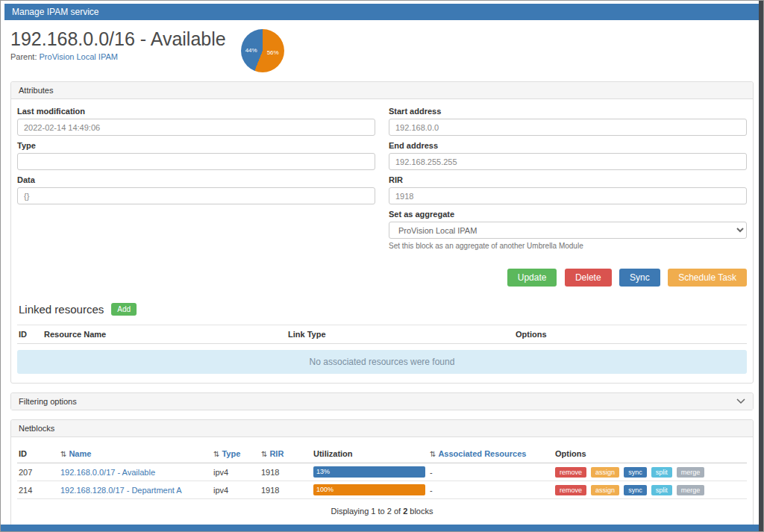 The width and height of the screenshot is (764, 532). Describe the element at coordinates (568, 181) in the screenshot. I see `form-column-right: Start address End address RIR Set a` at that location.